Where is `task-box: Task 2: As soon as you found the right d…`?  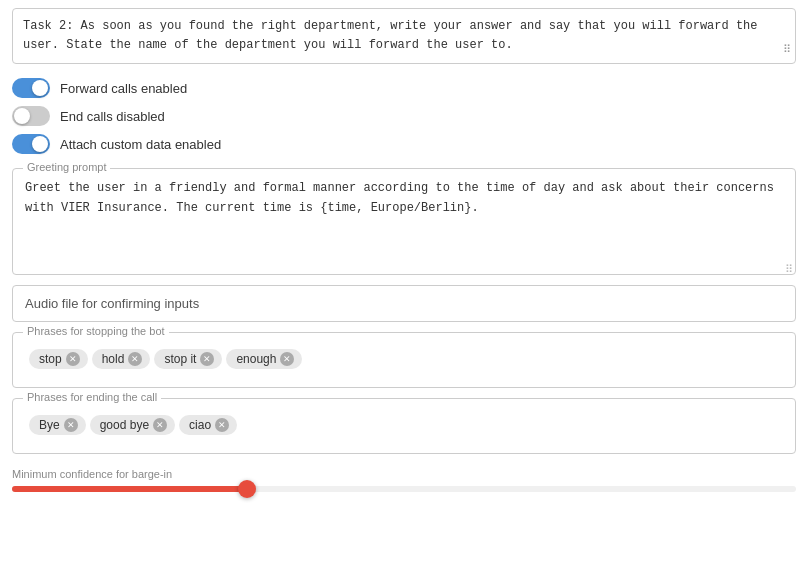
task-box: Task 2: As soon as you found the right d… is located at coordinates (404, 36).